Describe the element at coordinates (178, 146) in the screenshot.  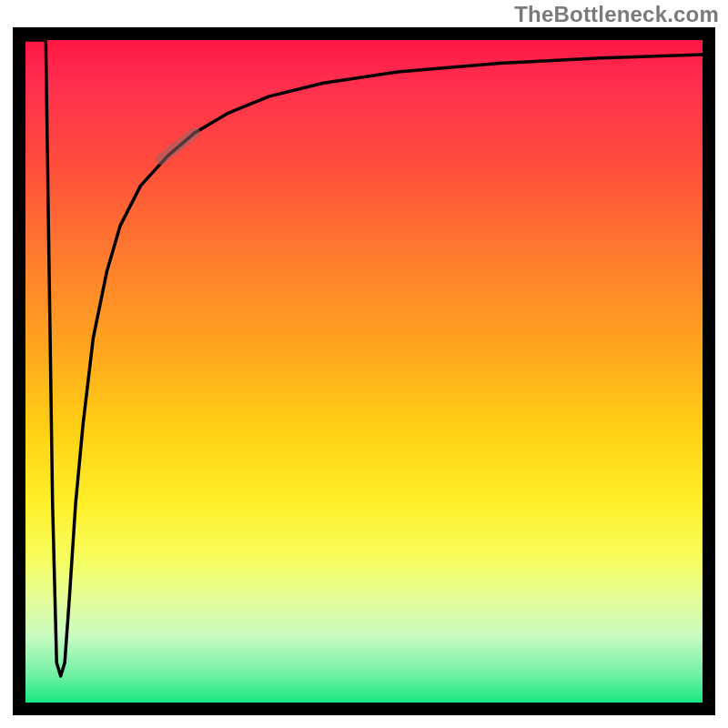
I see `highlight-segment` at that location.